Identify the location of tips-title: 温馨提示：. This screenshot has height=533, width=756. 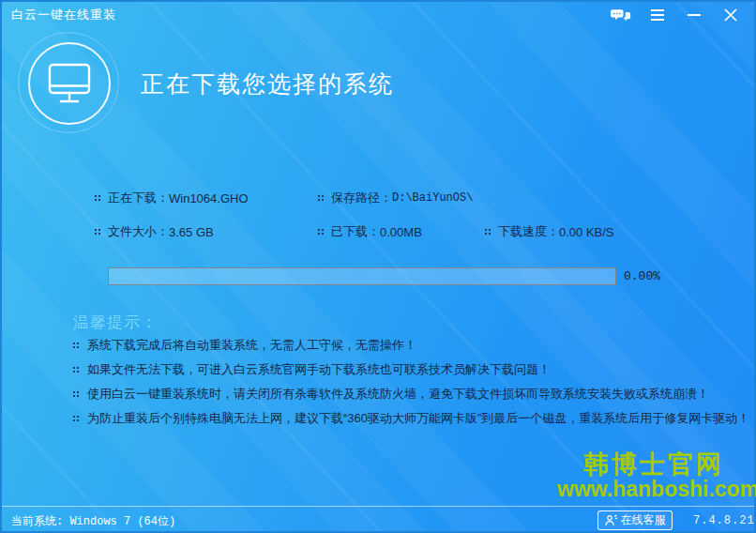
(115, 323).